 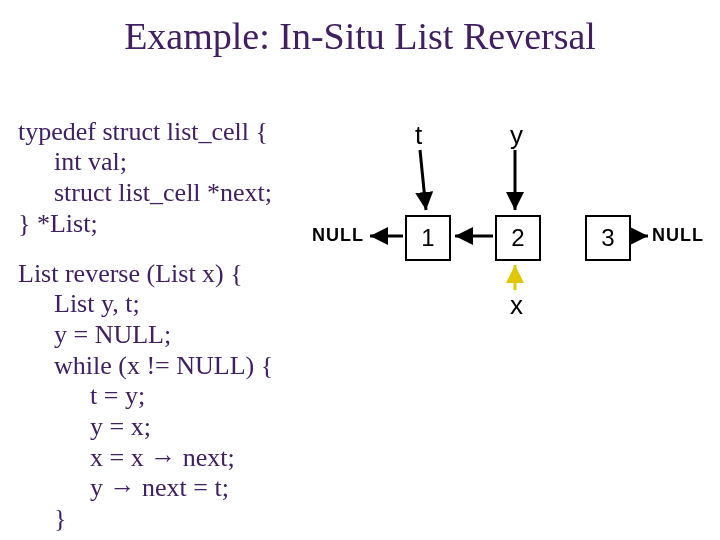 I want to click on code-line: struct list_cell *next;, so click(x=145, y=194).